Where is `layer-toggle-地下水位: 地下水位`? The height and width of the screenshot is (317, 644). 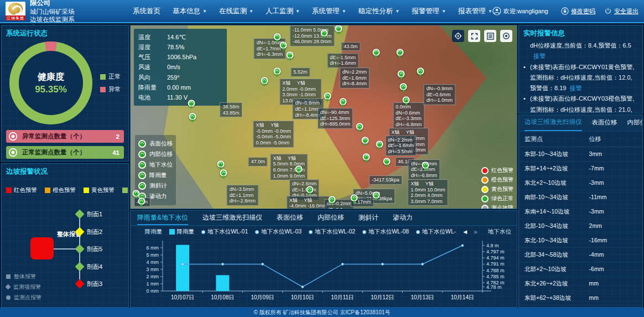
layer-toggle-地下水位: 地下水位 is located at coordinates (155, 165).